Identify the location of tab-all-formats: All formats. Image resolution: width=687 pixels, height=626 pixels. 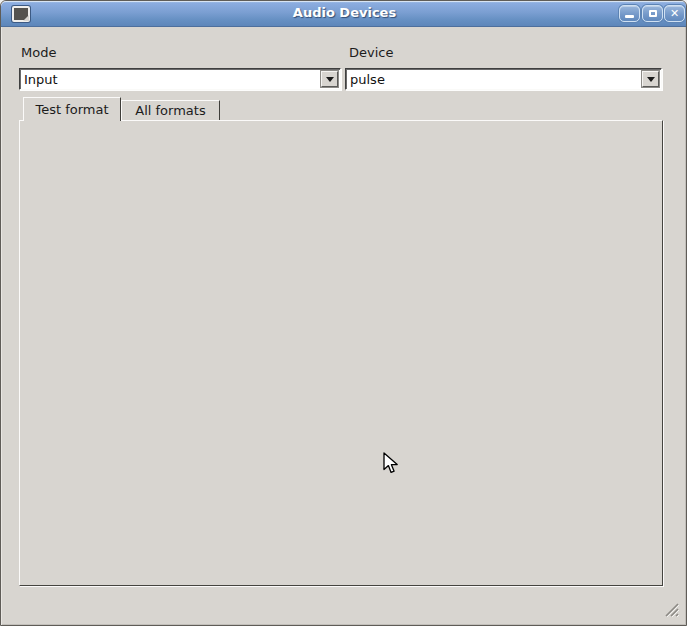
(170, 110).